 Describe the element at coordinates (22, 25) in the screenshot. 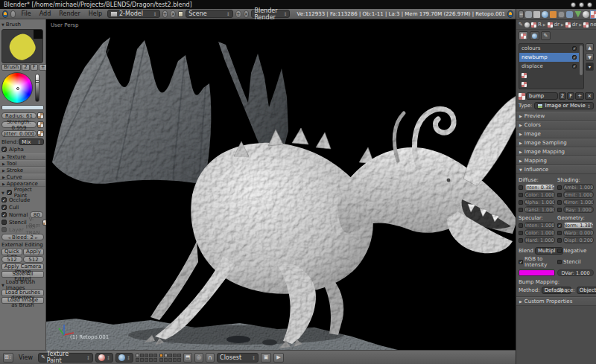

I see `brush-panel-header: ▼ Brush` at that location.